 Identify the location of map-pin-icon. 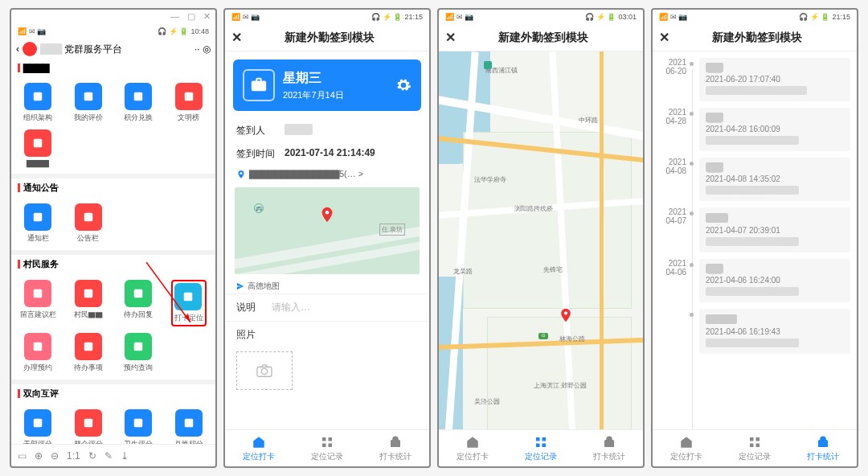
(566, 317).